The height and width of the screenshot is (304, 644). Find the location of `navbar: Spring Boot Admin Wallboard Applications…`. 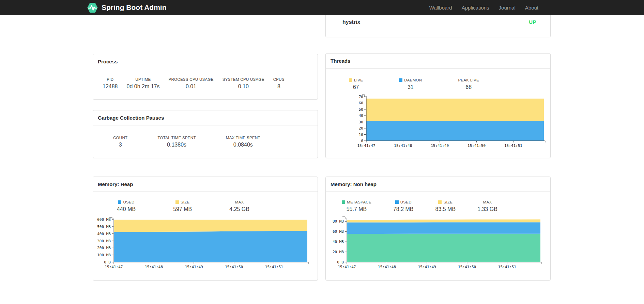

navbar: Spring Boot Admin Wallboard Applications… is located at coordinates (322, 7).